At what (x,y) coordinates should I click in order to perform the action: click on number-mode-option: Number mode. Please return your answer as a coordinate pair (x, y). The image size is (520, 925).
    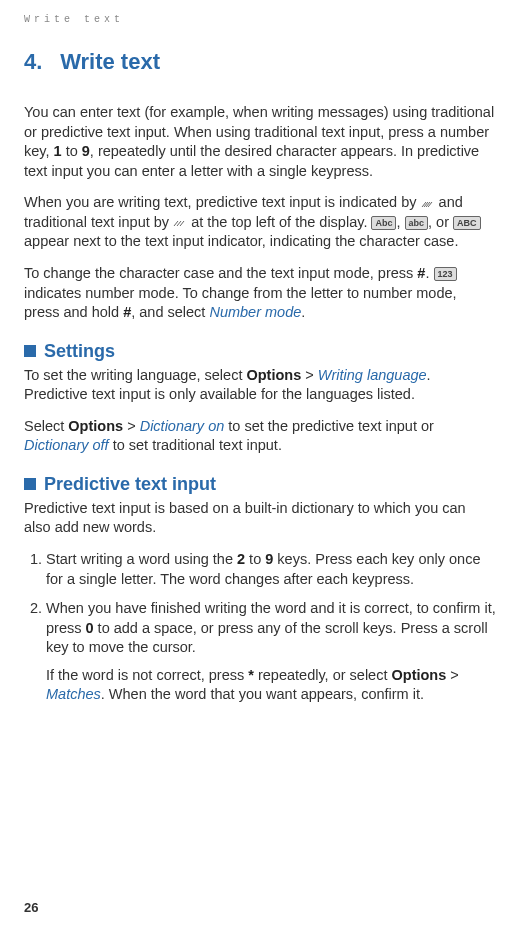
    Looking at the image, I should click on (255, 312).